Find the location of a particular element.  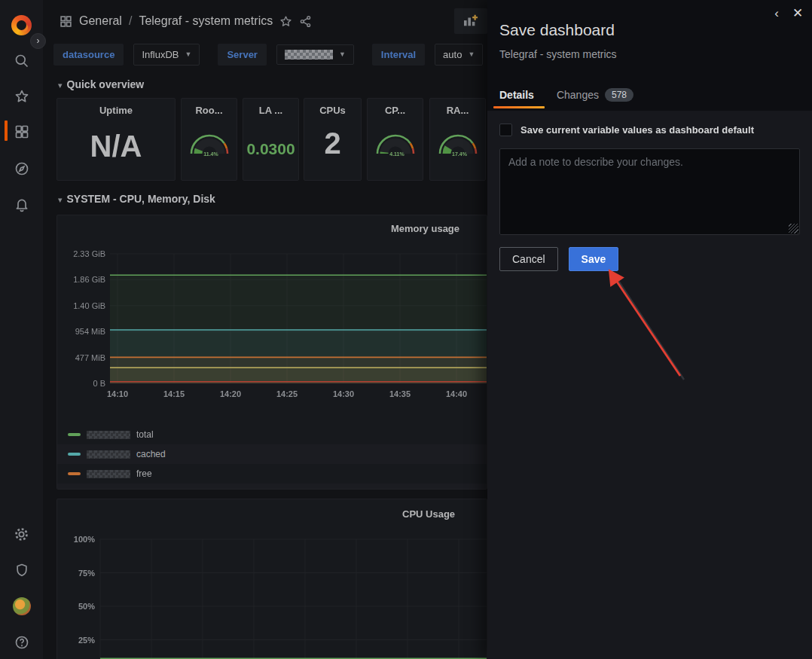

svg-text: 75% is located at coordinates (87, 573).